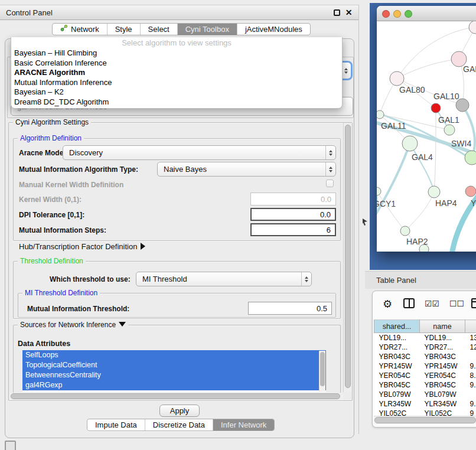 The height and width of the screenshot is (450, 476). I want to click on tab-select: Select, so click(158, 30).